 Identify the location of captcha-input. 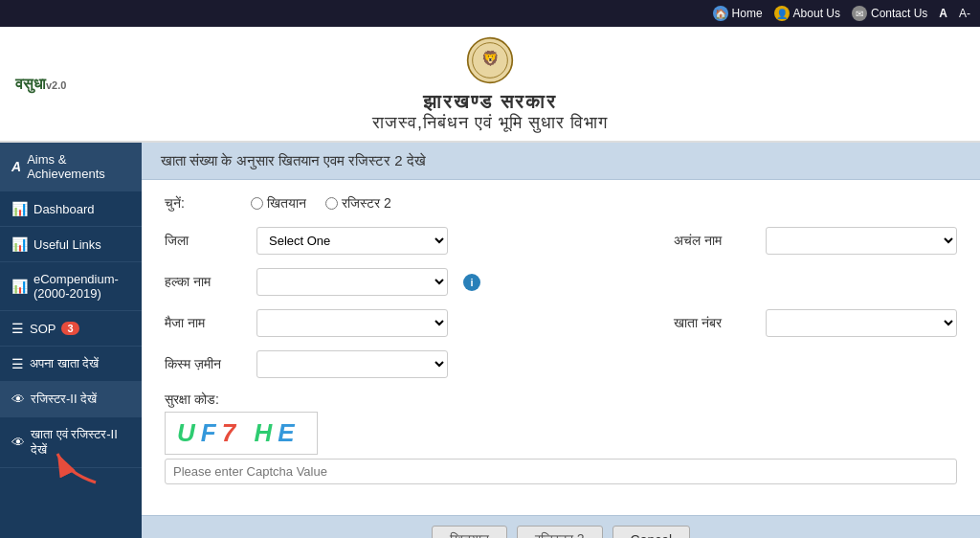
(561, 471).